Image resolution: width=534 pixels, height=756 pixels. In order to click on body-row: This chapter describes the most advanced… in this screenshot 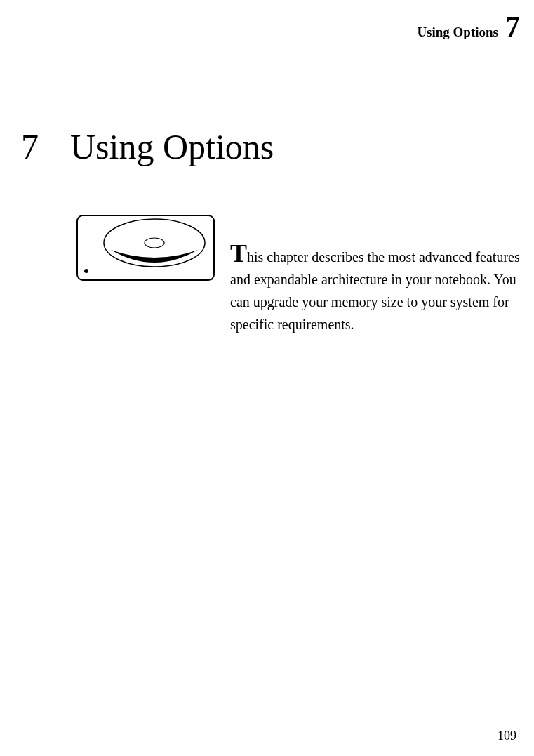, I will do `click(297, 273)`.